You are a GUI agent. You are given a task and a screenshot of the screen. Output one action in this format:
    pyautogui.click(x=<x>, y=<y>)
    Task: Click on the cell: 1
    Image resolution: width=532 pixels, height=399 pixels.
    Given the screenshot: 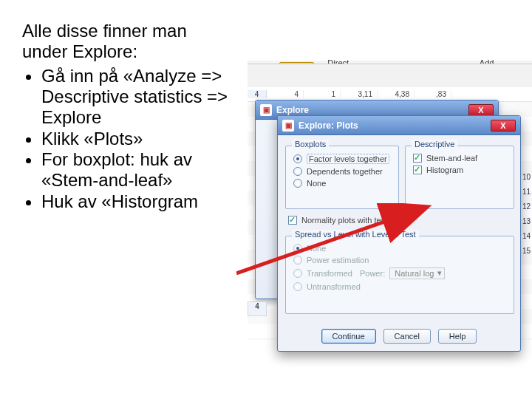 What is the action you would take?
    pyautogui.click(x=322, y=95)
    